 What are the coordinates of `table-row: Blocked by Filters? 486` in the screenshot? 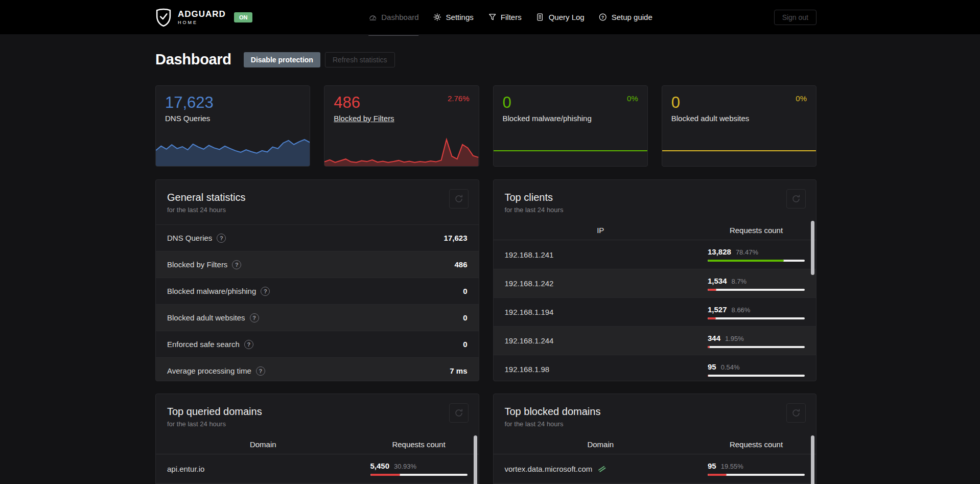 It's located at (317, 264).